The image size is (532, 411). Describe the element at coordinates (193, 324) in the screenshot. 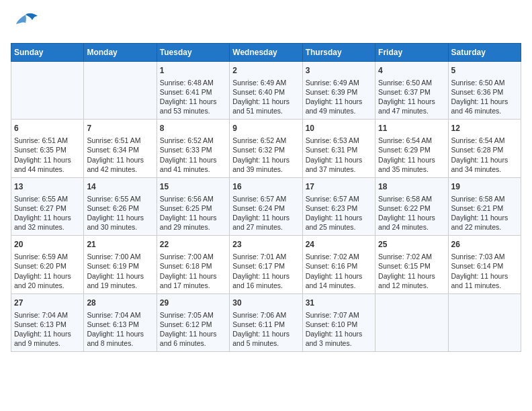

I see `sunset-text: Sunset: 6:12 PM` at that location.